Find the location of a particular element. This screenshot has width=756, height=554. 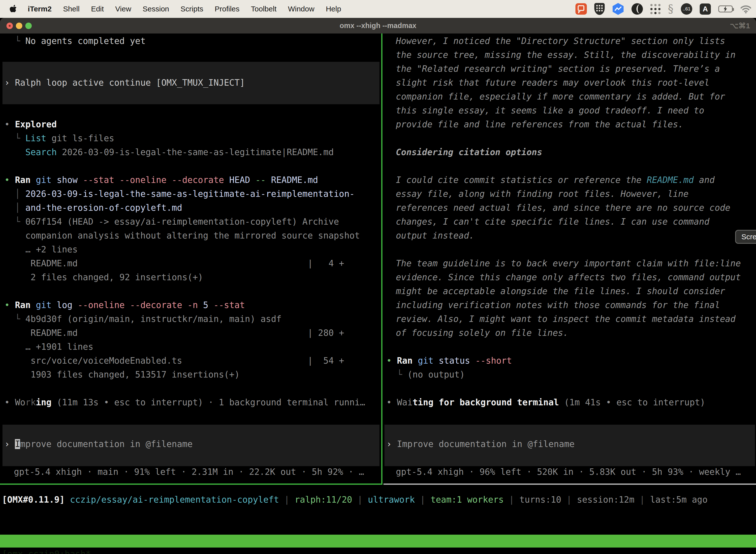

window-shortcut-badge: ⌥⌘1 is located at coordinates (740, 26).